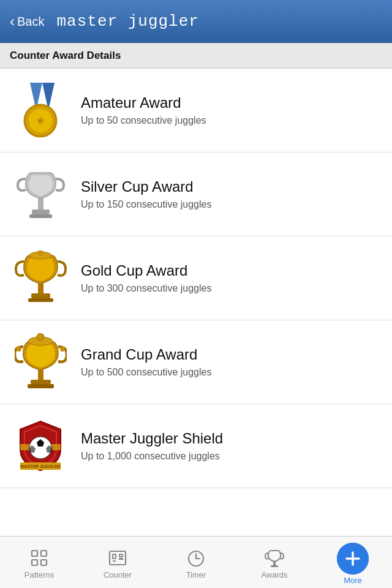 Image resolution: width=392 pixels, height=588 pixels. What do you see at coordinates (40, 110) in the screenshot?
I see `award-icon-medal: ★` at bounding box center [40, 110].